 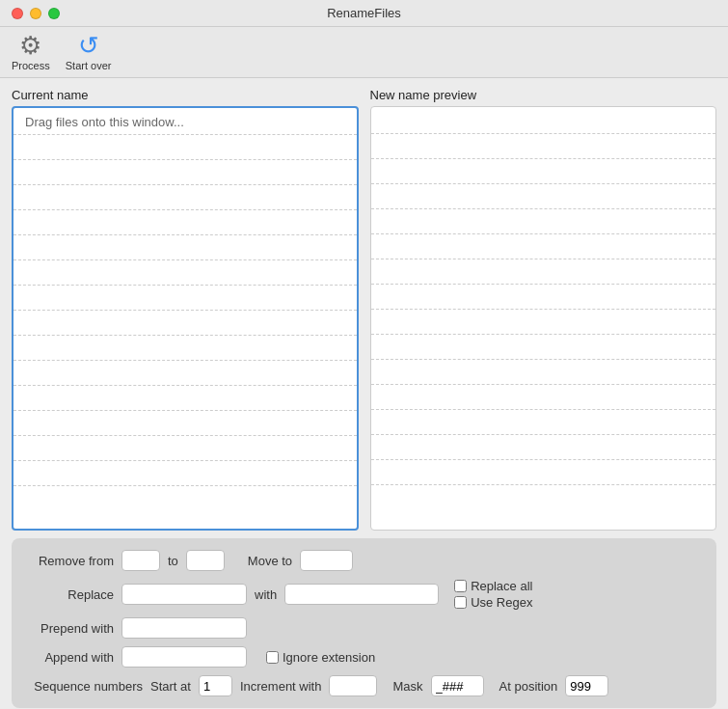 I want to click on traffic-lights, so click(x=36, y=14).